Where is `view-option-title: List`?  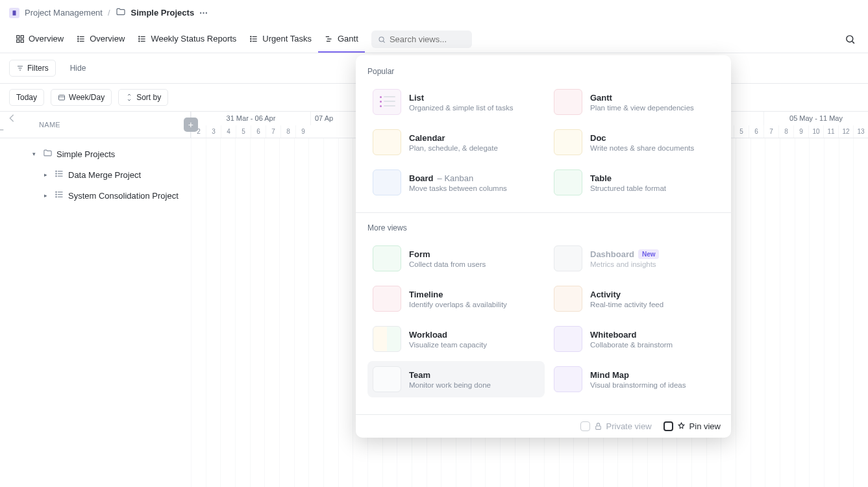
view-option-title: List is located at coordinates (474, 97).